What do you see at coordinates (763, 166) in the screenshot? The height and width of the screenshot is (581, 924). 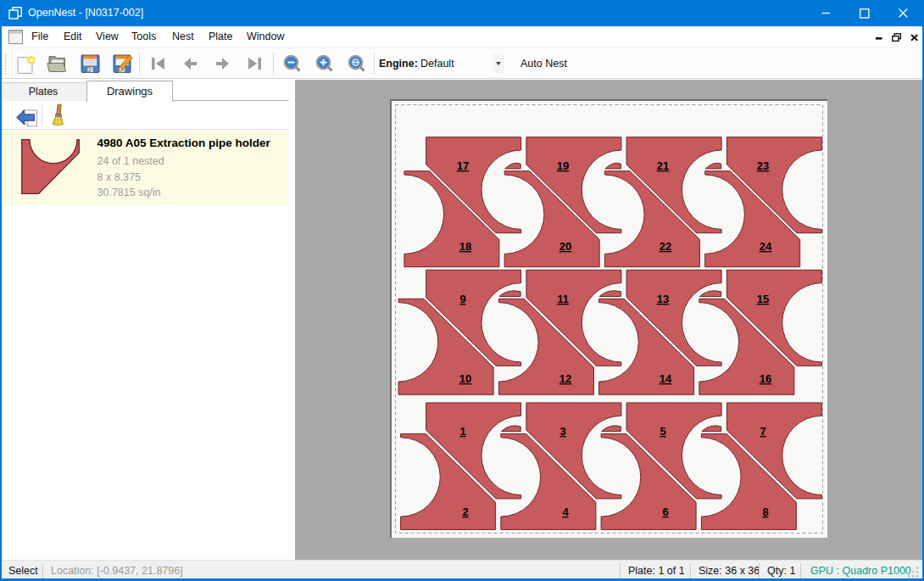 I see `svg-text: 23` at bounding box center [763, 166].